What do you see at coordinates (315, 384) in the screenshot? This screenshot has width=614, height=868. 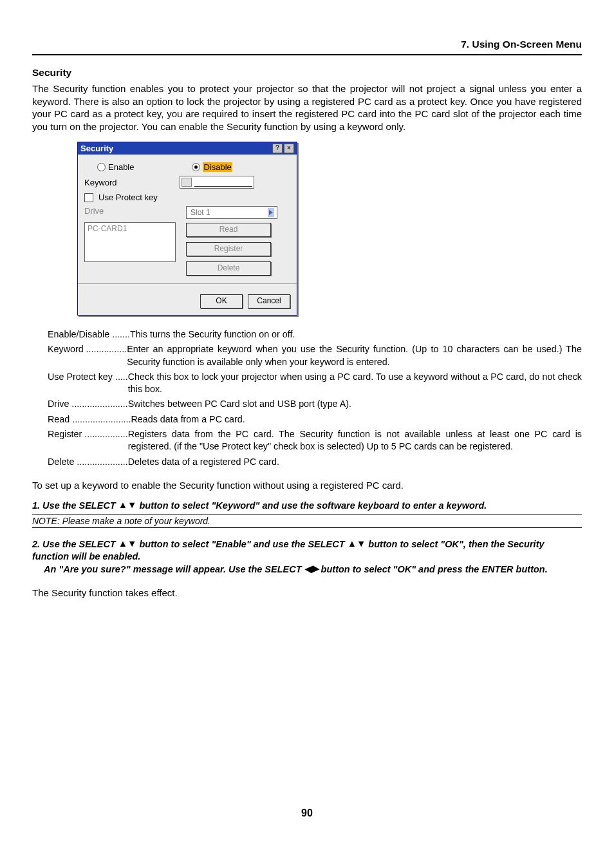 I see `def-row: Use Protect key ..... Check this box to …` at bounding box center [315, 384].